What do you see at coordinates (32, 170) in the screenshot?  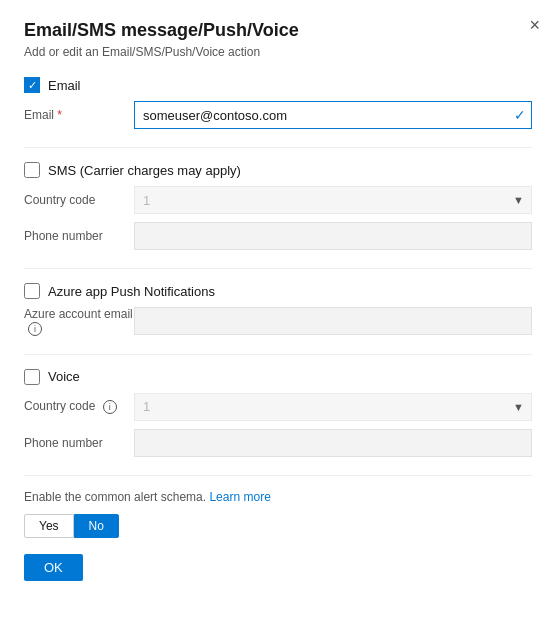 I see `sms-checkbox` at bounding box center [32, 170].